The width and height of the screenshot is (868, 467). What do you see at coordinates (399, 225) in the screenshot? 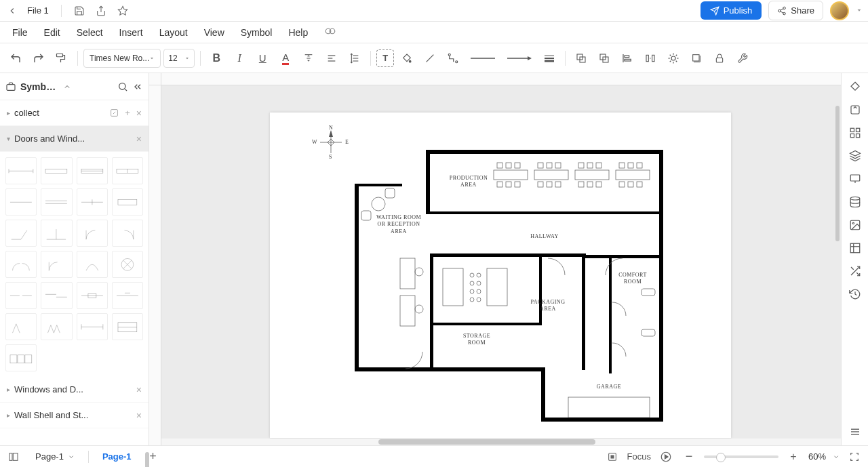
I see `label-waiting: WAITING ROOM OR RECEPTION AREA` at bounding box center [399, 225].